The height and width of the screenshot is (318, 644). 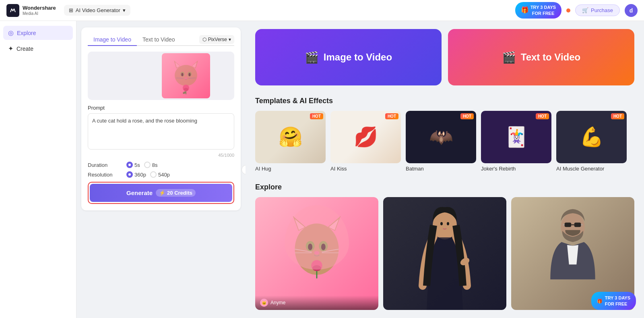 I want to click on grid-icon: ⊞, so click(x=71, y=10).